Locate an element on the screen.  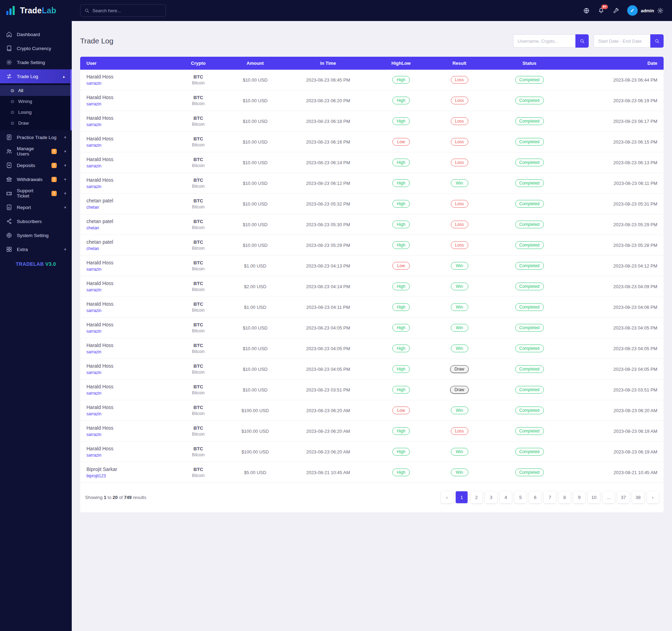
pagination-page-4: 4 is located at coordinates (506, 497).